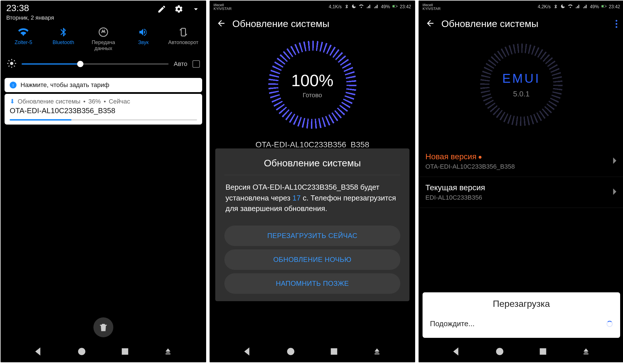  I want to click on brightness-row: Авто, so click(103, 67).